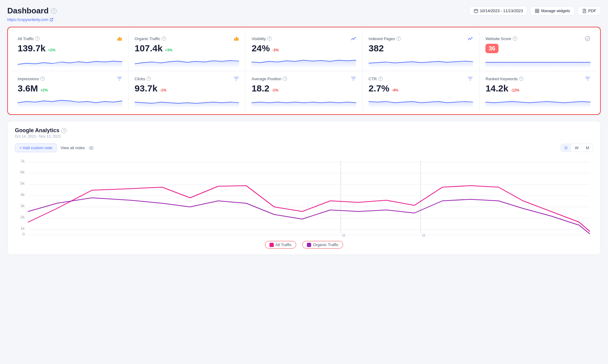  Describe the element at coordinates (275, 90) in the screenshot. I see `metric-change-average-position: -1%` at that location.